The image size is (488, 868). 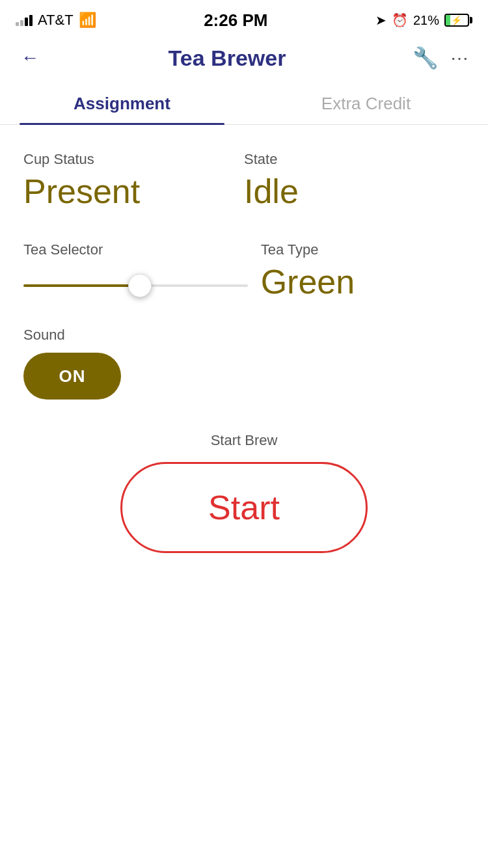 What do you see at coordinates (142, 270) in the screenshot?
I see `tea-selector-col: Tea Selector` at bounding box center [142, 270].